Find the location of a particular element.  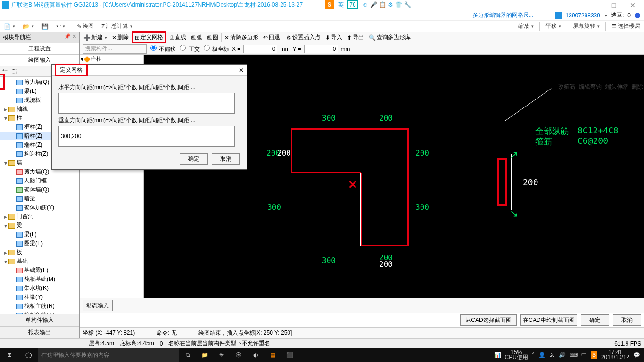

polar-radio: 极坐标 is located at coordinates (216, 49).